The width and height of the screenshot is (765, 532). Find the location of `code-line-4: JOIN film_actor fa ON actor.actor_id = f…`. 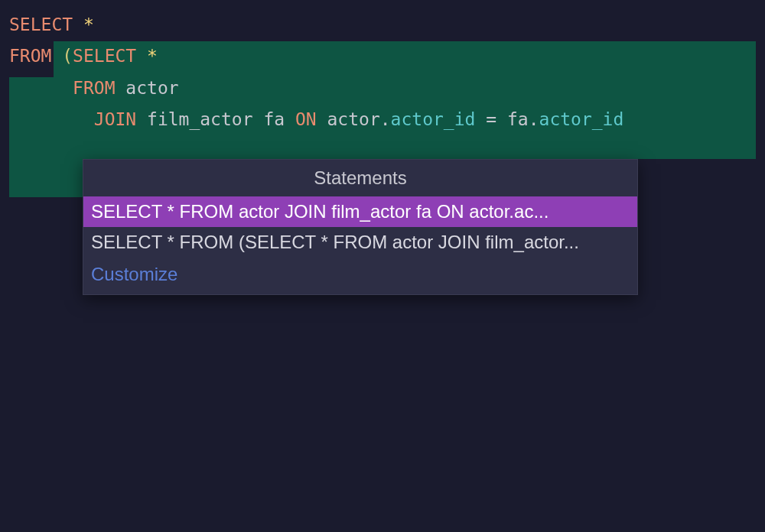

code-line-4: JOIN film_actor fa ON actor.actor_id = f… is located at coordinates (387, 119).